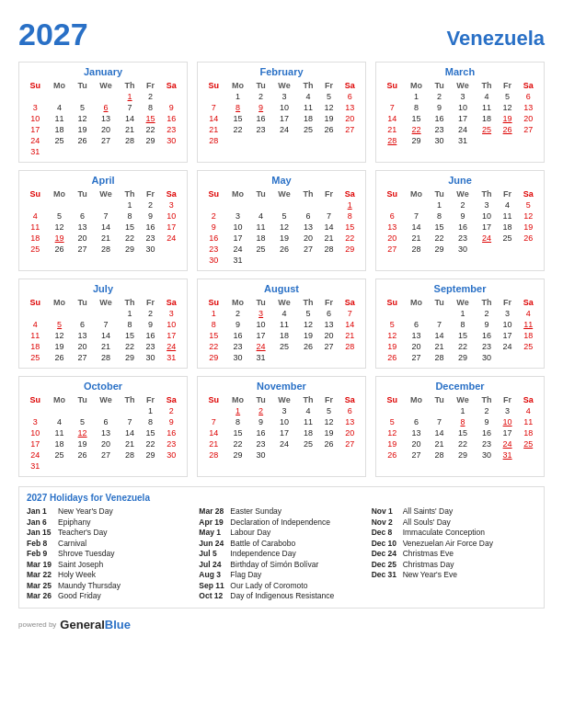  Describe the element at coordinates (392, 324) in the screenshot. I see `calendar-day: 5` at that location.